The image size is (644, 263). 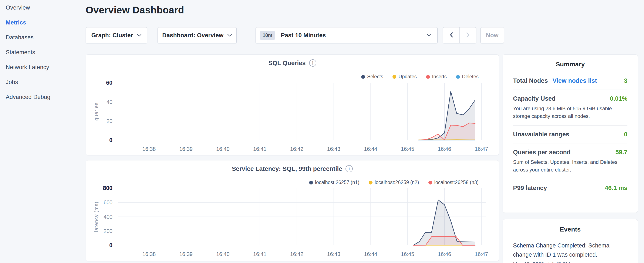 I want to click on svg-text: 20, so click(x=110, y=121).